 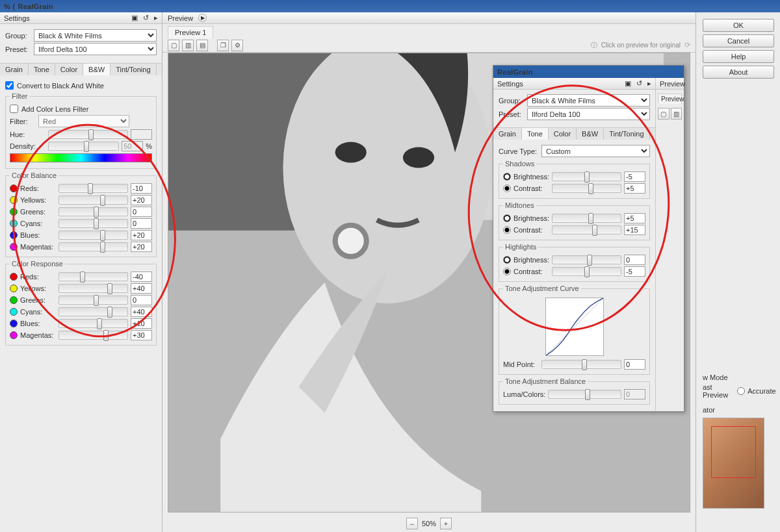 What do you see at coordinates (190, 32) in the screenshot?
I see `preview-tab: Preview 1` at bounding box center [190, 32].